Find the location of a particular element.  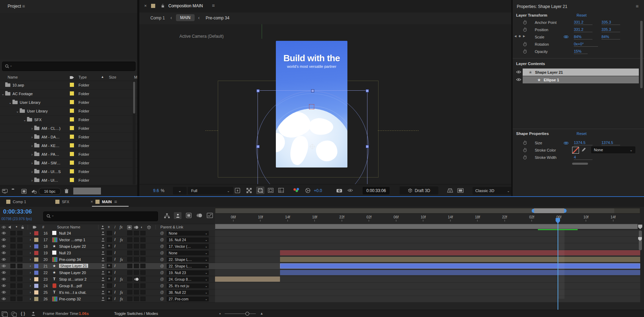

label-column-icon is located at coordinates (72, 78).